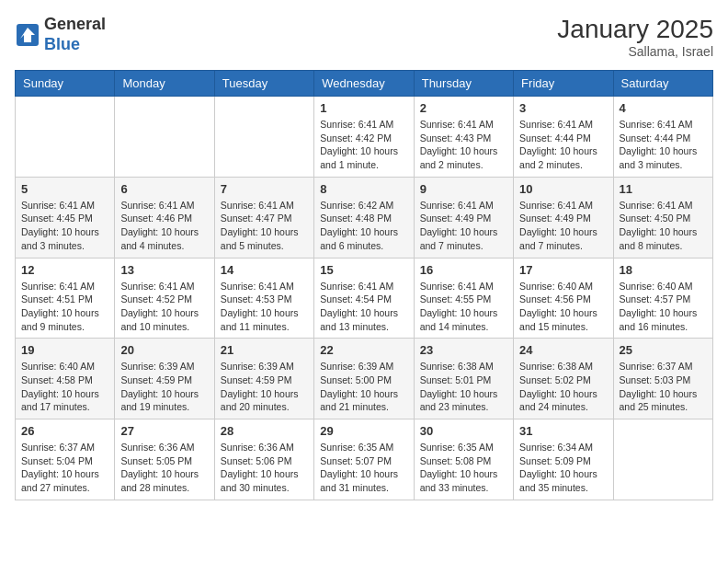  I want to click on calendar-cell: 31Sunrise: 6:34 AMSunset: 5:09 PMDayligh…, so click(563, 460).